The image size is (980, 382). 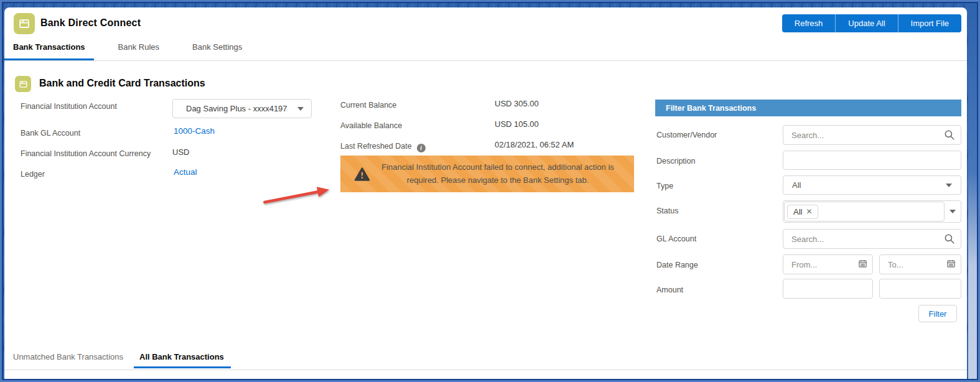 I want to click on financial-institution-account-select: Dag Saving Plus - xxxx4197, so click(x=242, y=108).